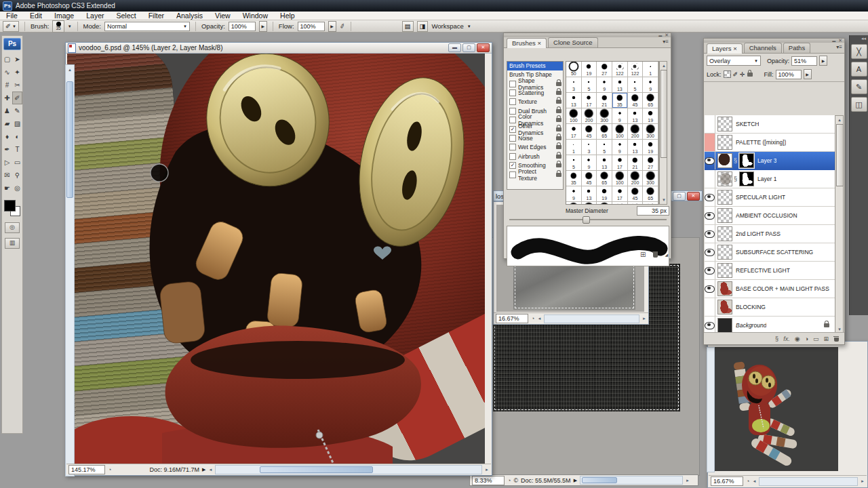 The width and height of the screenshot is (868, 488). What do you see at coordinates (663, 133) in the screenshot?
I see `brush-grid-scrollbar: ▲ ▼` at bounding box center [663, 133].